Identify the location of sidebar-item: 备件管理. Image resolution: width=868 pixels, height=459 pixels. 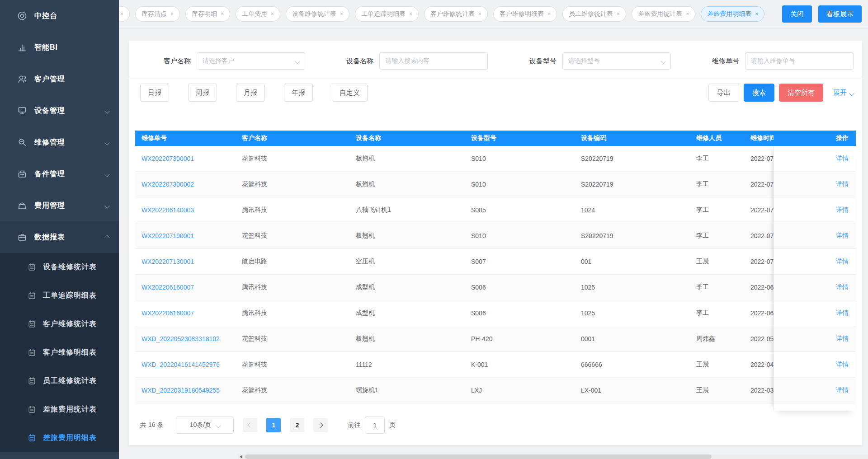
(60, 174).